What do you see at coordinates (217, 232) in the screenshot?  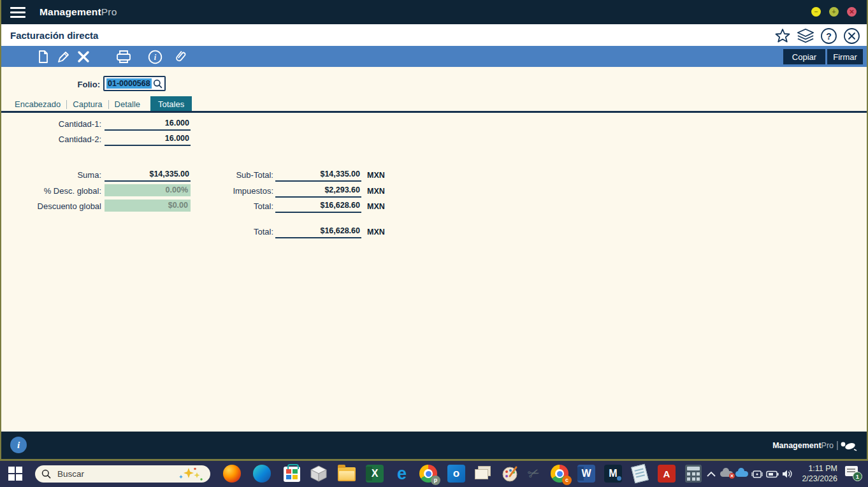 I see `total-final-label: Total:` at bounding box center [217, 232].